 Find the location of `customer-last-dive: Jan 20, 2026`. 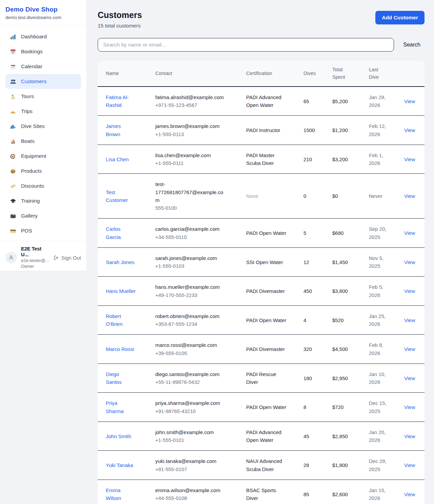

customer-last-dive: Jan 20, 2026 is located at coordinates (382, 436).